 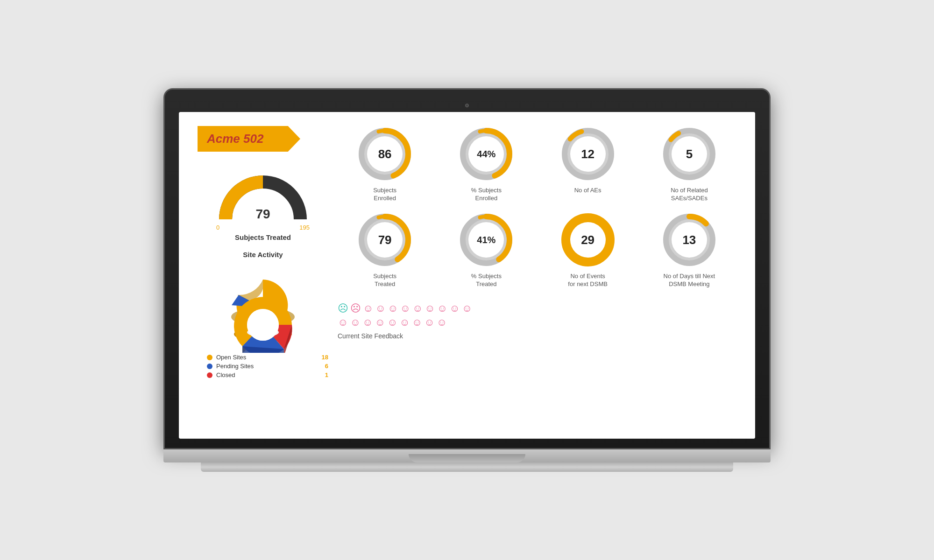 What do you see at coordinates (537, 321) in the screenshot?
I see `feedback-section: ☹ ☹ ☺ ☺ ☺ ☺ ☺ ☺ ☺ ☺ ☺` at bounding box center [537, 321].